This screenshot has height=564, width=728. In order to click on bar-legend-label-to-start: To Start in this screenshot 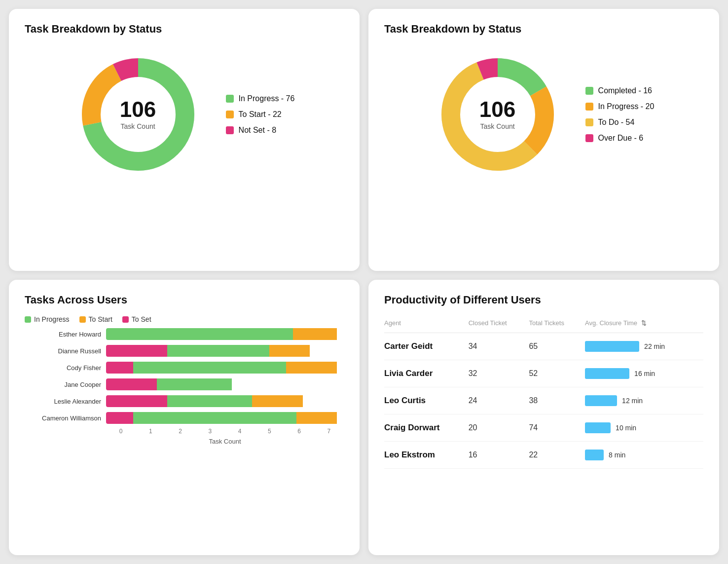, I will do `click(101, 319)`.